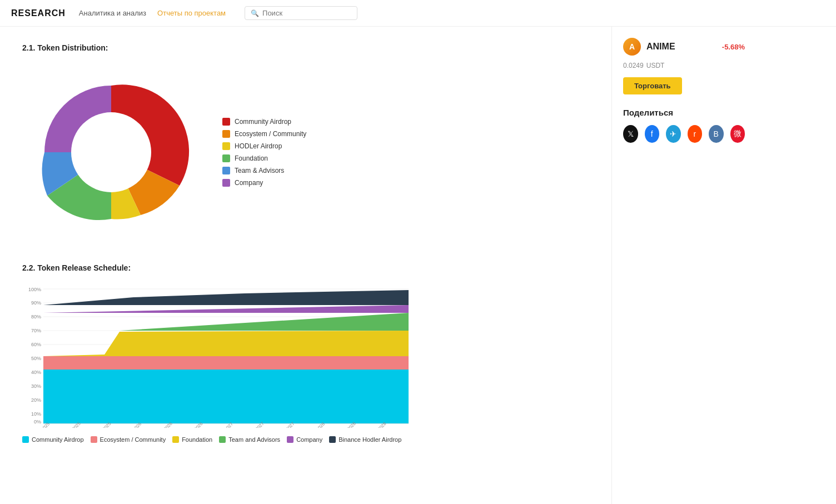  I want to click on chart-legend-5: Binance Hodler Airdrop, so click(365, 440).